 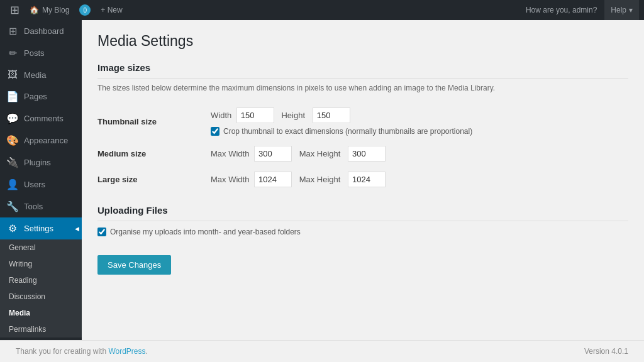 What do you see at coordinates (13, 75) in the screenshot?
I see `media-icon: 🖼` at bounding box center [13, 75].